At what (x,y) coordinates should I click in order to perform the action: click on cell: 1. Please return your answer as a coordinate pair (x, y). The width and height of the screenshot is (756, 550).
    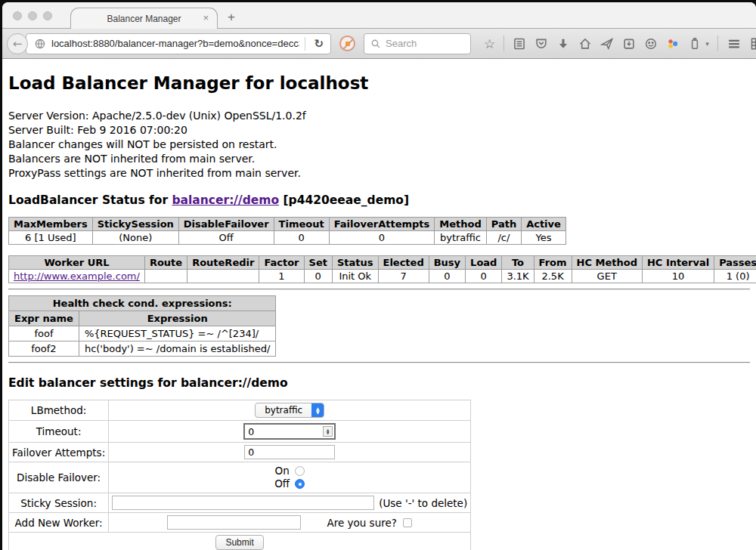
    Looking at the image, I should click on (281, 277).